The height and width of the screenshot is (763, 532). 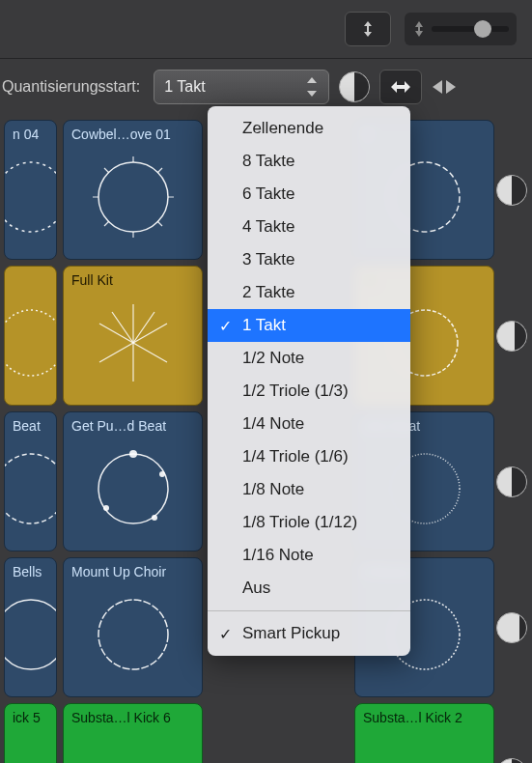 What do you see at coordinates (31, 336) in the screenshot?
I see `cell-r1c0` at bounding box center [31, 336].